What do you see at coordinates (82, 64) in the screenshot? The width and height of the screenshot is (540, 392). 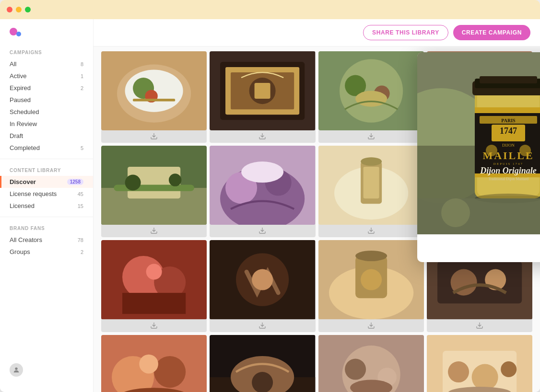 I see `sidebar-badge-all: 8` at bounding box center [82, 64].